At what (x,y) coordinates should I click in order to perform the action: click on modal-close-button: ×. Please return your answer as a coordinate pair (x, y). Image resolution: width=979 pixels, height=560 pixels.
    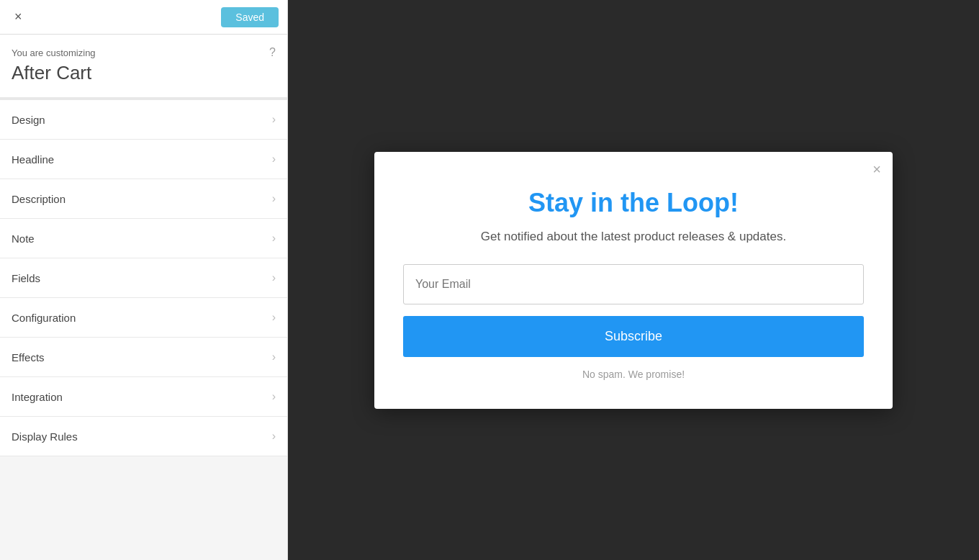
    Looking at the image, I should click on (877, 169).